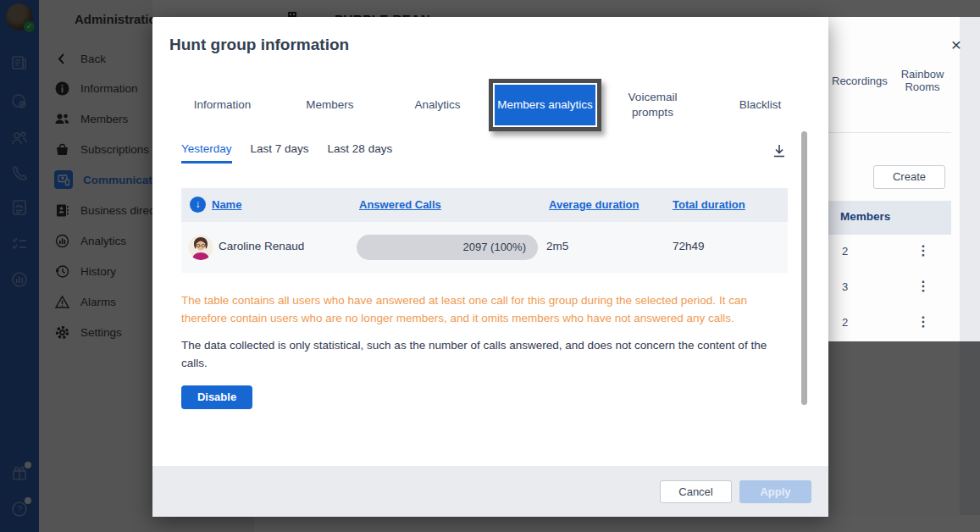  What do you see at coordinates (64, 180) in the screenshot?
I see `communication-icon` at bounding box center [64, 180].